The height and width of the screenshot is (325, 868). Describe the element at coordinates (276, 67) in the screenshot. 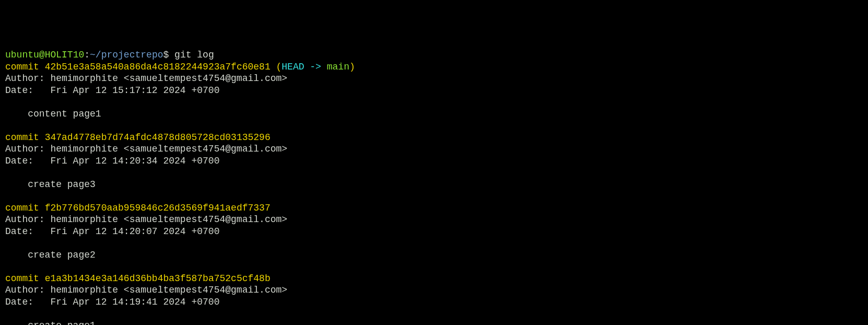

I see `ref-open: (` at that location.